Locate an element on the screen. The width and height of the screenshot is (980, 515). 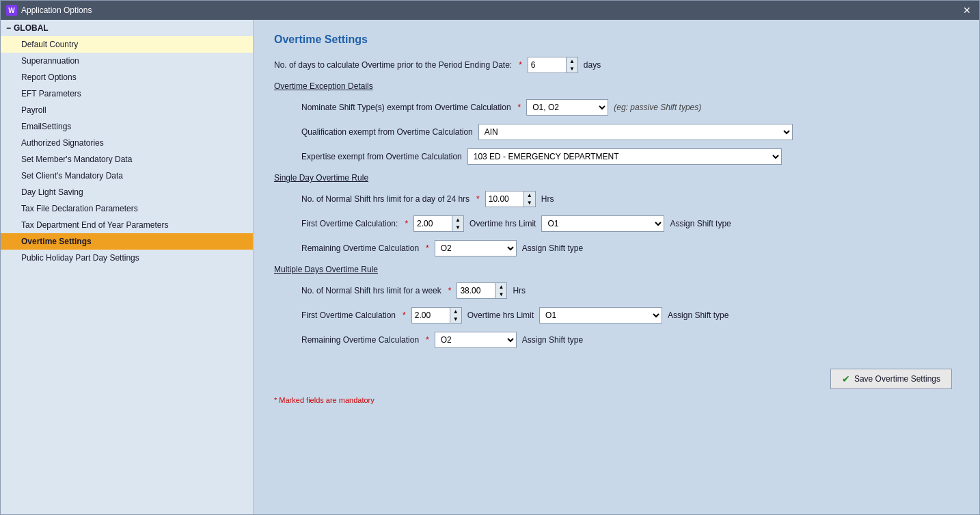
sidebar-item-tax-dept-eoy: Tax Department End of Year Parameters is located at coordinates (127, 225).